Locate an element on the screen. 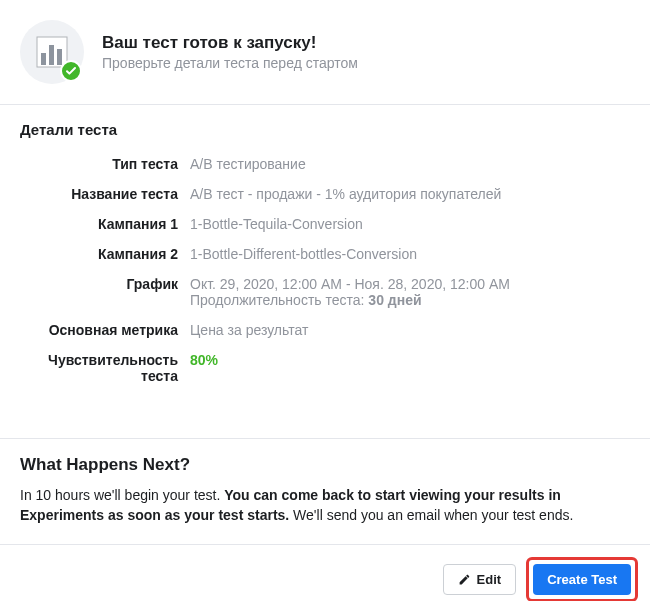 The width and height of the screenshot is (650, 601). next-lead: In 10 hours we'll begin your test. is located at coordinates (122, 495).